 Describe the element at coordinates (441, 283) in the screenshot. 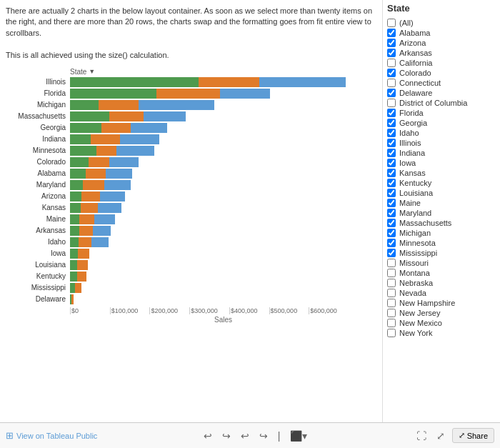

I see `list-item: Nebraska` at that location.